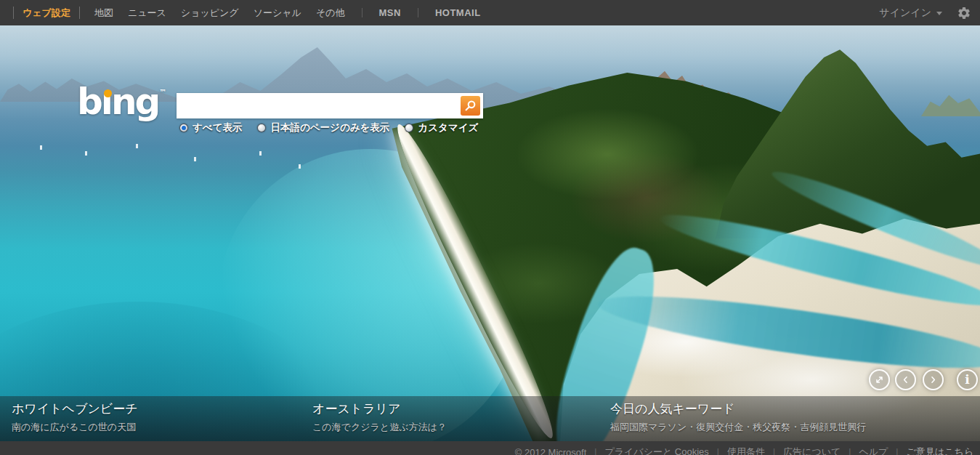  I want to click on footer-link-privacy: プライバシーと Cookies, so click(657, 451).